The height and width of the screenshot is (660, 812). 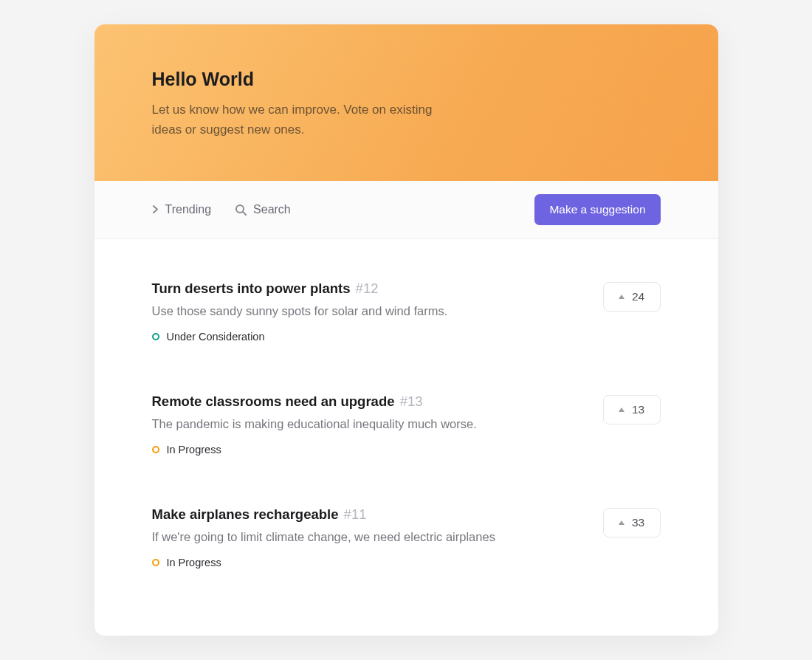 What do you see at coordinates (182, 210) in the screenshot?
I see `sort-trending: Trending` at bounding box center [182, 210].